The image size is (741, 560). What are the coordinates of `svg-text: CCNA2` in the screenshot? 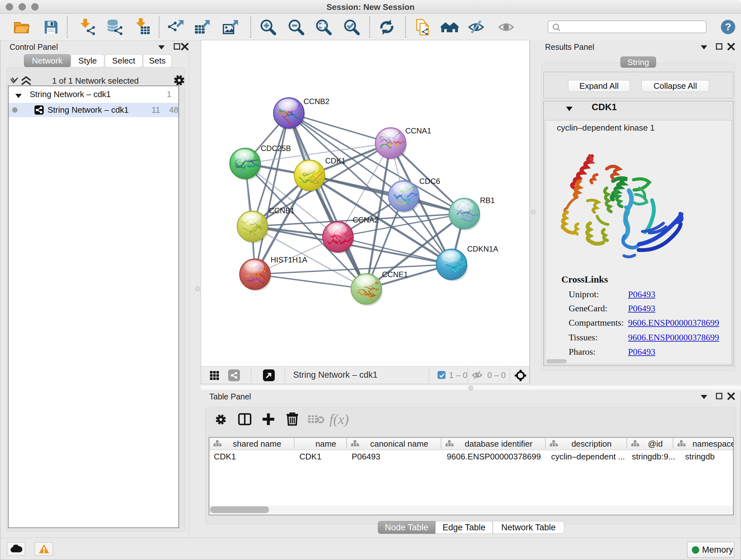 It's located at (366, 220).